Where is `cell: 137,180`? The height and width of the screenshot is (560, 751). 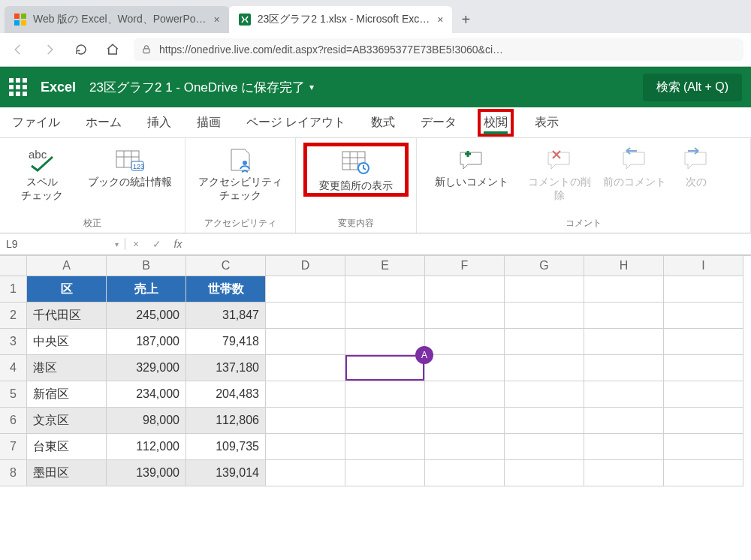 cell: 137,180 is located at coordinates (226, 368).